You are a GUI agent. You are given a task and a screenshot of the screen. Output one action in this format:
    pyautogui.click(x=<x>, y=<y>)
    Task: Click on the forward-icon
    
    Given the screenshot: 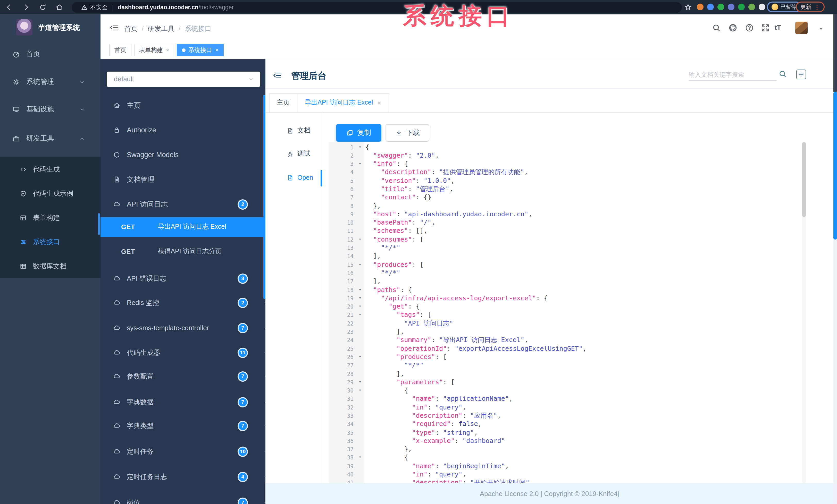 What is the action you would take?
    pyautogui.click(x=26, y=7)
    